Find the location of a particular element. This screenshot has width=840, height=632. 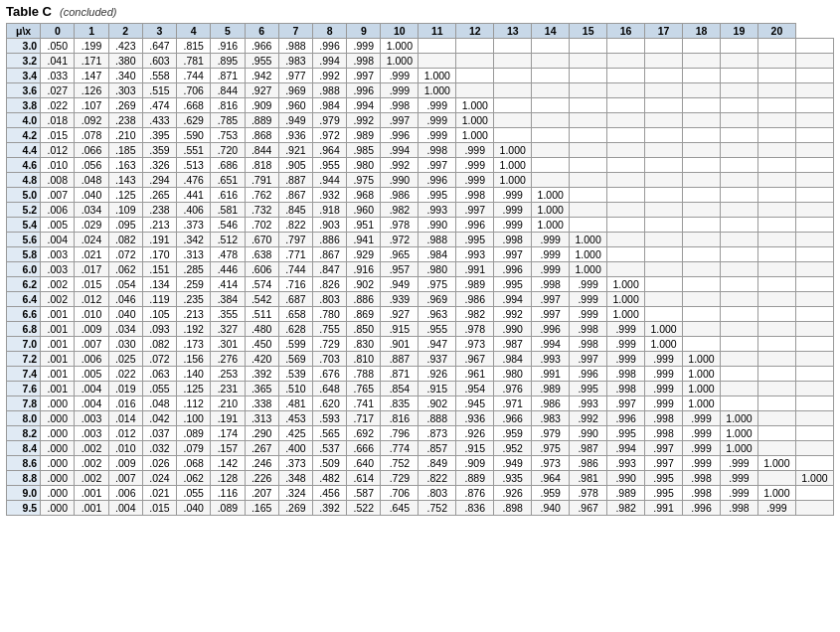

table-cell: .771 is located at coordinates (295, 254).